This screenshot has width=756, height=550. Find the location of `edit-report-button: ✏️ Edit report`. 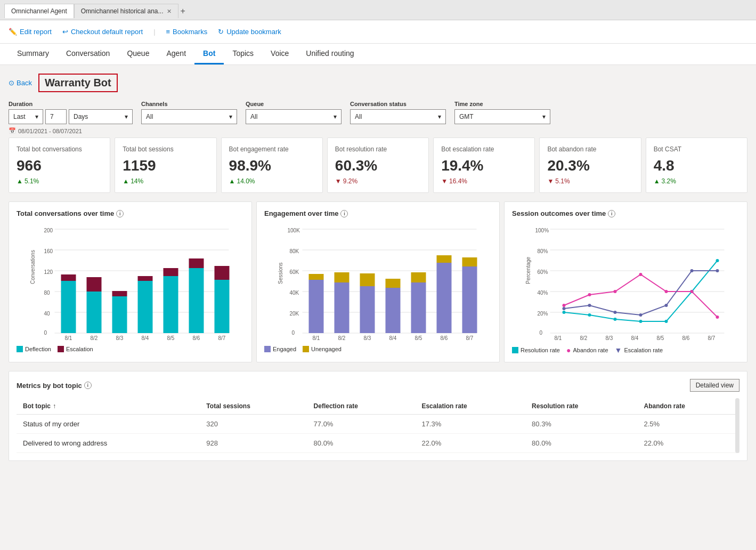

edit-report-button: ✏️ Edit report is located at coordinates (30, 32).